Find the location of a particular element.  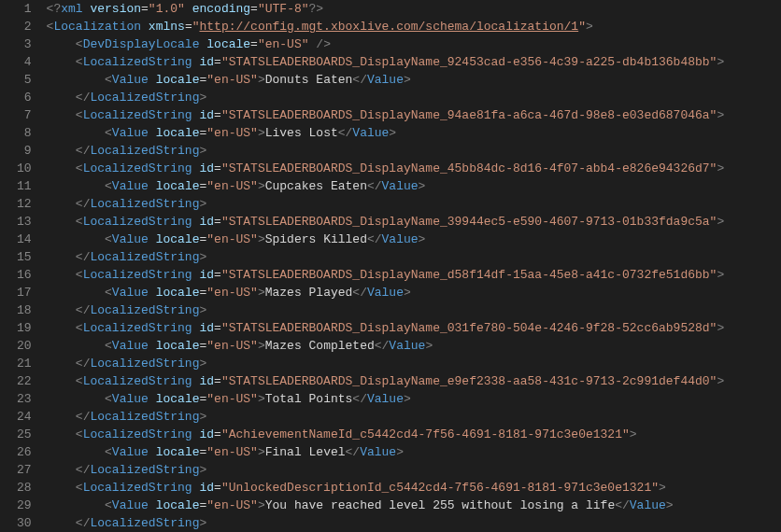

line-number: 25 is located at coordinates (24, 435).